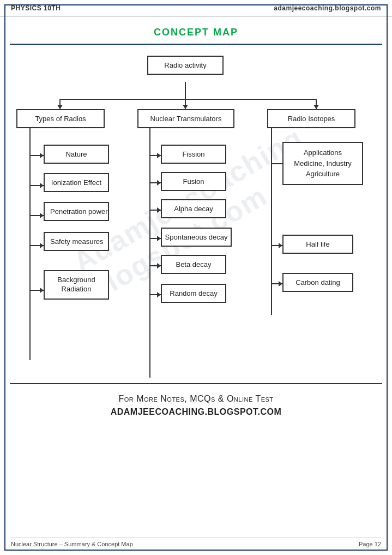 The image size is (392, 555). I want to click on box-applications: Applications Medicine, Industry Agricult…, so click(323, 164).